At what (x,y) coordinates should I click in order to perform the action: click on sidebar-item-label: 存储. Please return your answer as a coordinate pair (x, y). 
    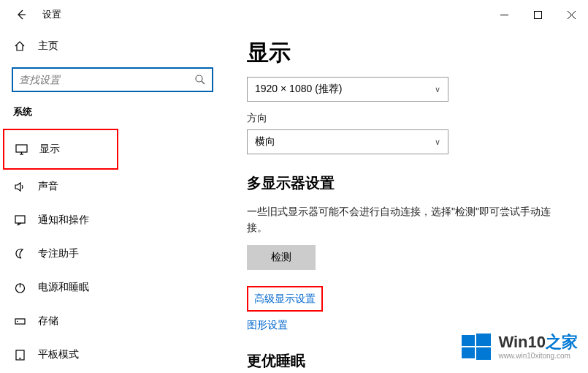
    Looking at the image, I should click on (48, 321).